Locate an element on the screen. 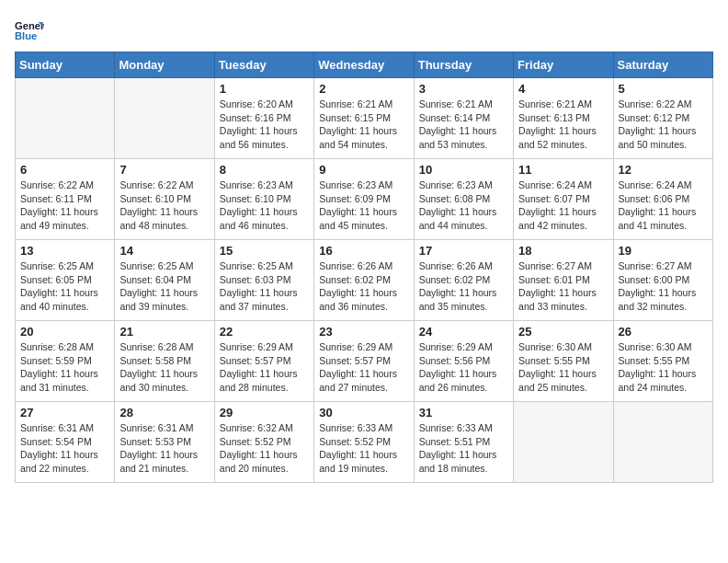 The image size is (728, 563). day-info: Sunrise: 6:24 AM Sunset: 6:06 PM Dayligh… is located at coordinates (664, 206).